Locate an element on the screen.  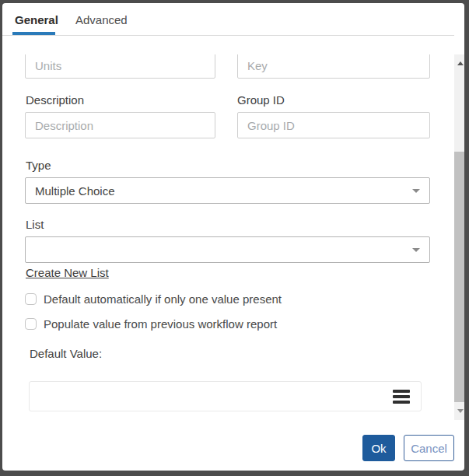
tab-bar: General Advanced is located at coordinates (229, 19).